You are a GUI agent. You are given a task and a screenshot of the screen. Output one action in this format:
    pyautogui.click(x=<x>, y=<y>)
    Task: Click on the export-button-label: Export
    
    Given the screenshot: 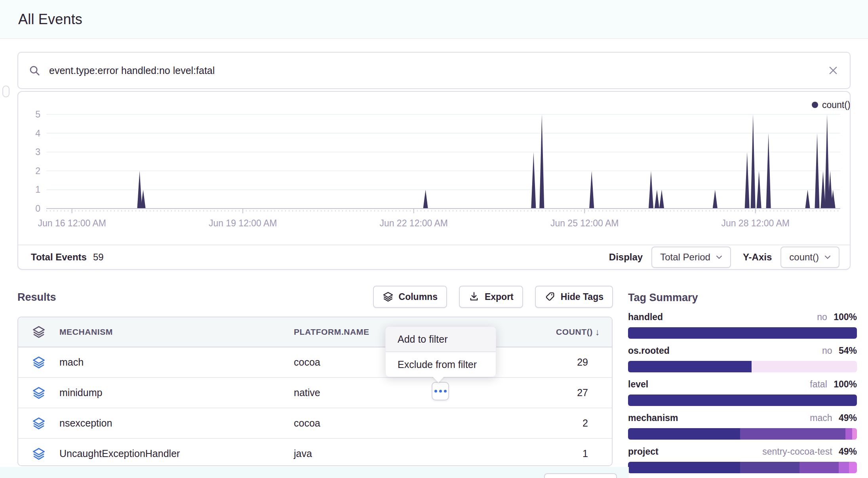 What is the action you would take?
    pyautogui.click(x=499, y=297)
    